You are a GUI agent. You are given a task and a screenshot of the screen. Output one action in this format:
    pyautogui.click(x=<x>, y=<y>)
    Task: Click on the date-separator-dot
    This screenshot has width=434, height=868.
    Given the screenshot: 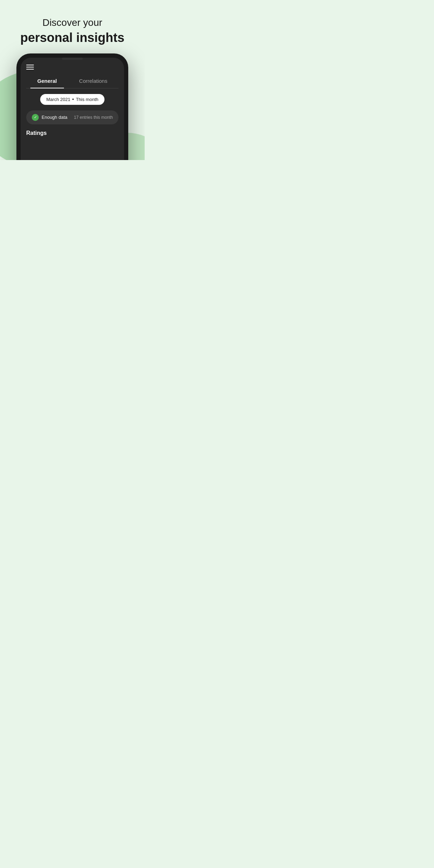 What is the action you would take?
    pyautogui.click(x=73, y=99)
    